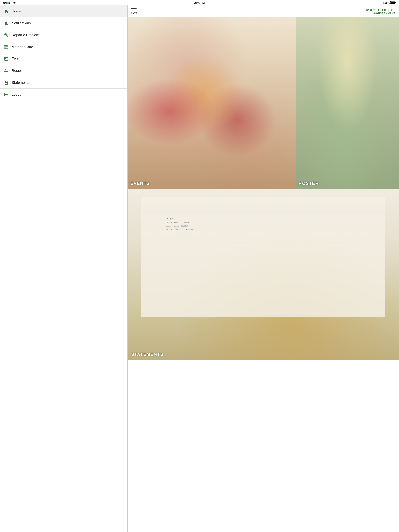 This screenshot has height=532, width=399. I want to click on app-header: MENU MAPLE BLUFF COUNTRY CLUB, so click(263, 11).